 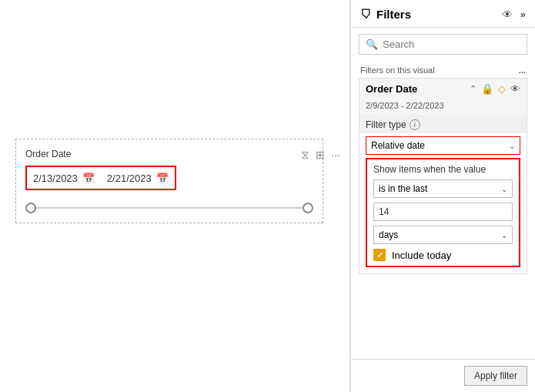 What do you see at coordinates (169, 181) in the screenshot?
I see `visual-container: Order Date 2/13/2023 📅 2/21/2023 📅` at bounding box center [169, 181].